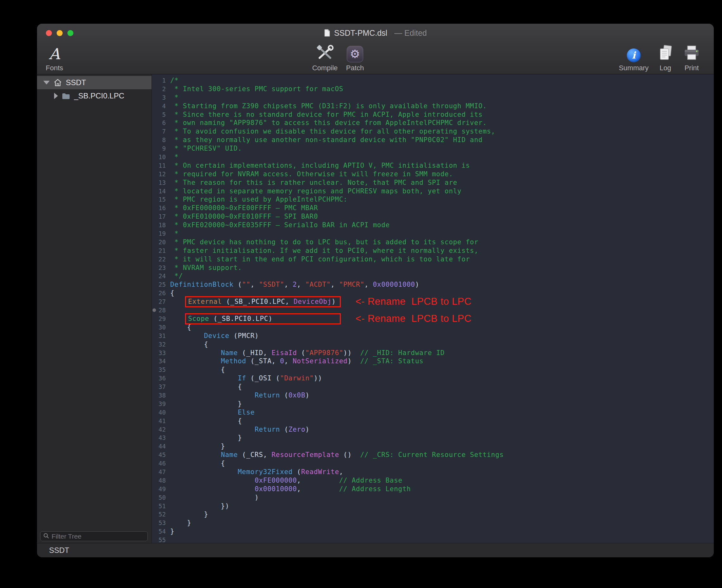 The image size is (722, 588). What do you see at coordinates (433, 251) in the screenshot?
I see `code-line: 21 * faster initialisation. If we add it…` at bounding box center [433, 251].